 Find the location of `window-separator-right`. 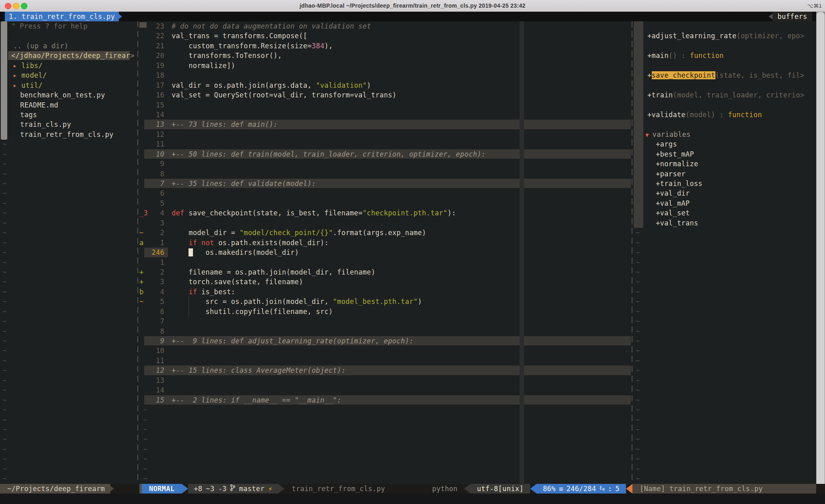

window-separator-right is located at coordinates (632, 253).